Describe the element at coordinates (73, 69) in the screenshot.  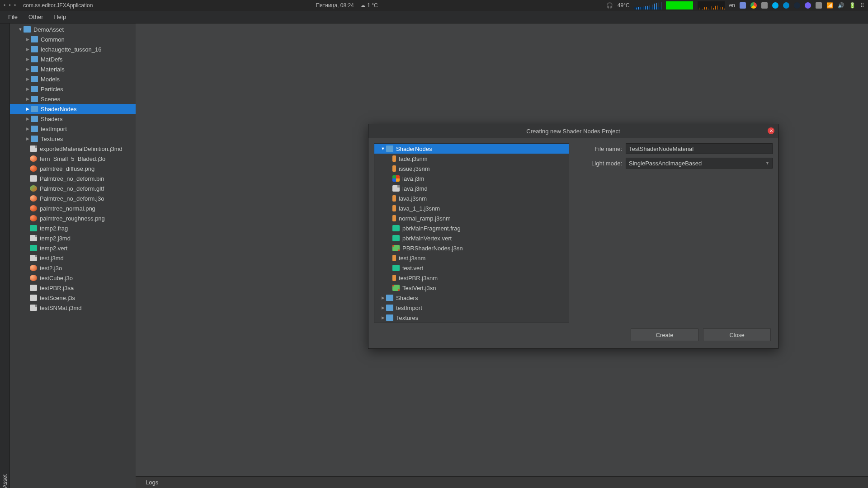
I see `tree-folder: ▶Materials` at that location.